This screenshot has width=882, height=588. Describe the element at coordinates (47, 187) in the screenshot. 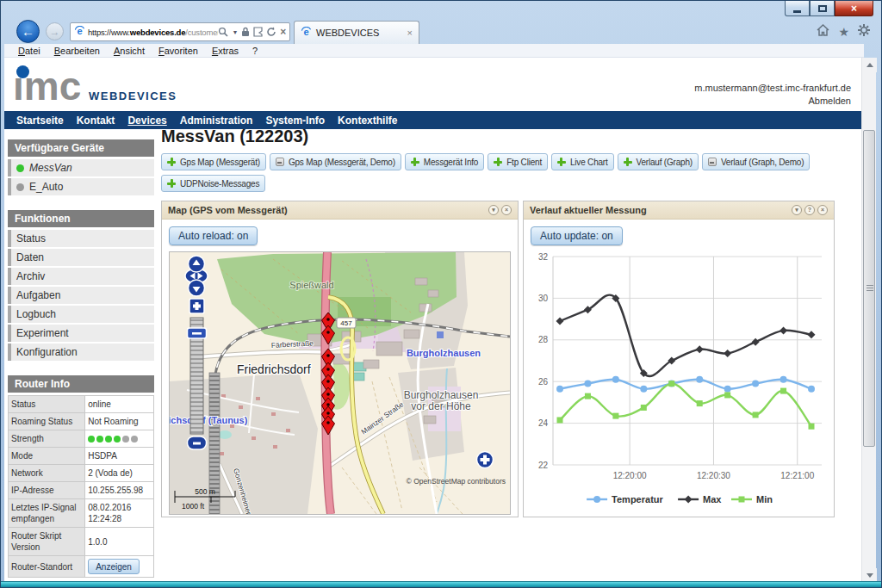

I see `device-label: E_Auto` at that location.